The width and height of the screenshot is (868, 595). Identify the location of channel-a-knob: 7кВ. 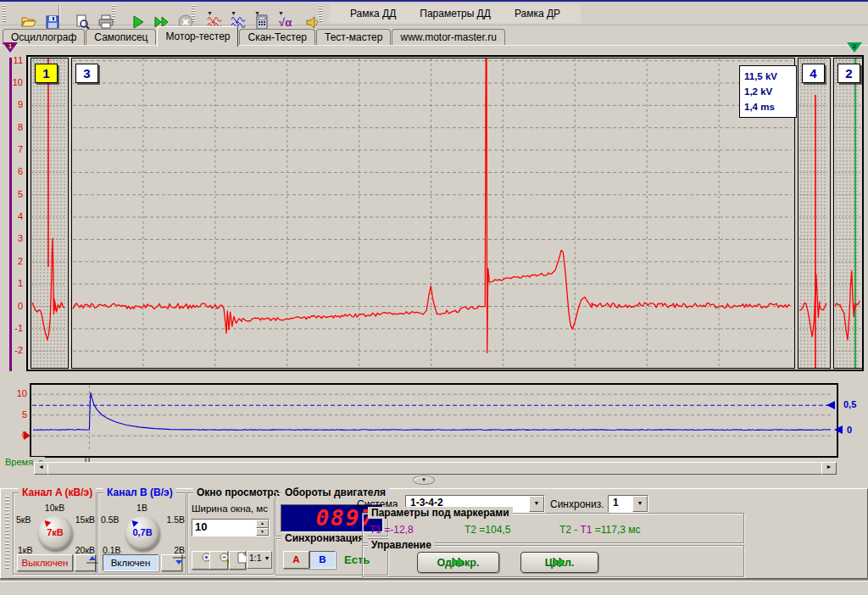
(55, 533).